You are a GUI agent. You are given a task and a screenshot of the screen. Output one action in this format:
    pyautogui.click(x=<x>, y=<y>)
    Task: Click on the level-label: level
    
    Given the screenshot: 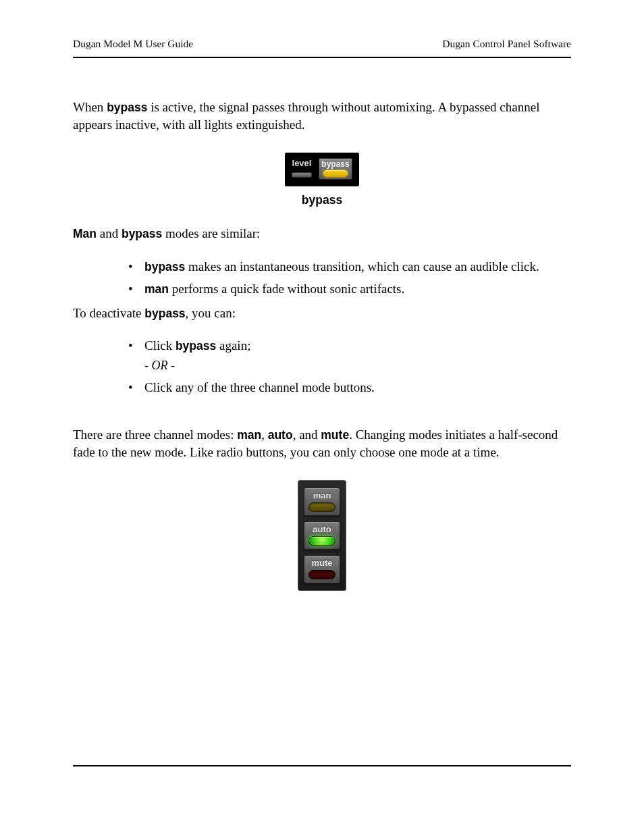 What is the action you would take?
    pyautogui.click(x=302, y=163)
    